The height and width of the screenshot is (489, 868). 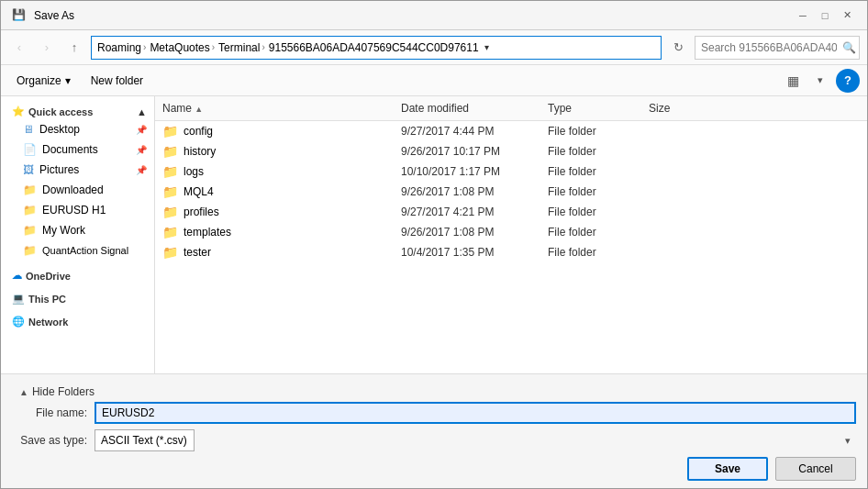 I want to click on table-row: 📁 config 9/27/2017 4:44 PM File folder, so click(x=511, y=131).